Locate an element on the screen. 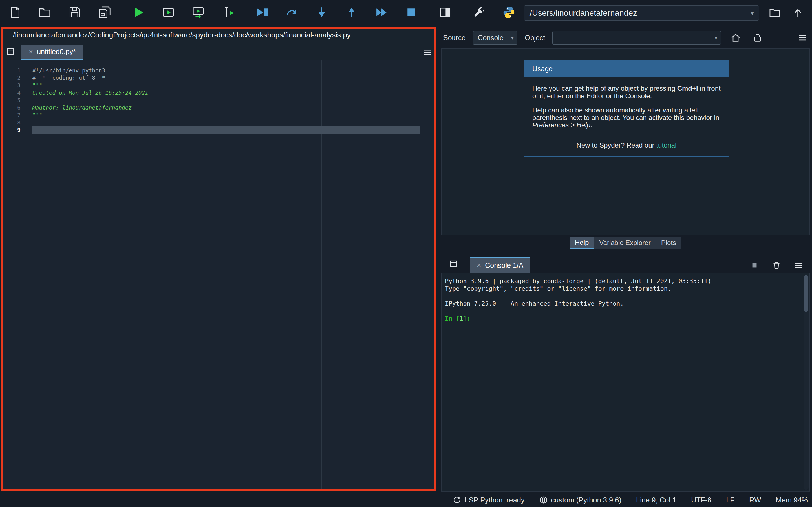  tutorial-link: tutorial is located at coordinates (666, 145).